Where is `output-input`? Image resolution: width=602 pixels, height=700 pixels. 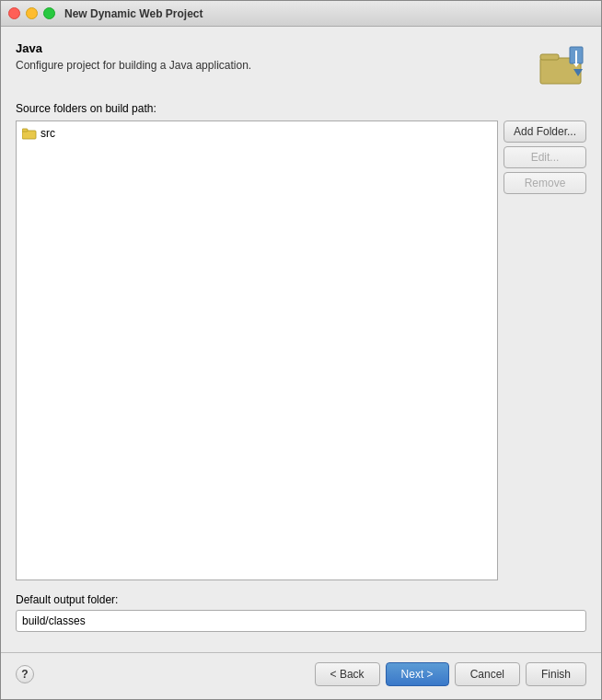
output-input is located at coordinates (301, 621).